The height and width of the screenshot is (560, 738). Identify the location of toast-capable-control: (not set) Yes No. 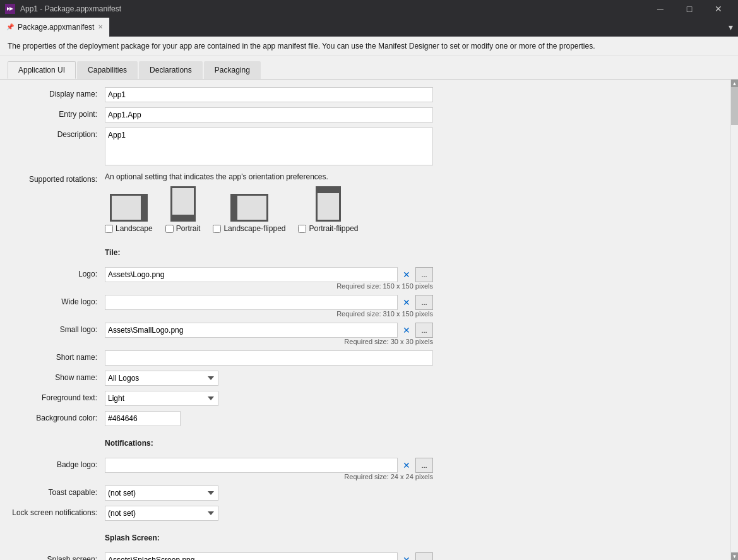
(269, 493).